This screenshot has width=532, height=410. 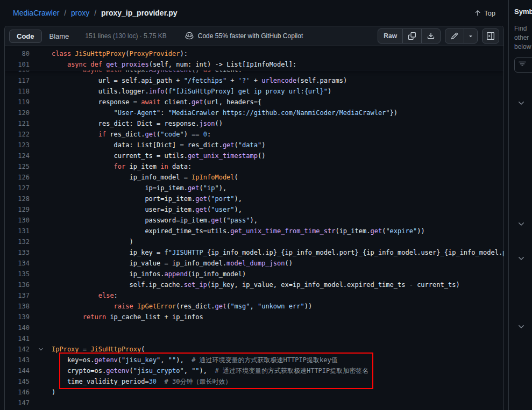 What do you see at coordinates (254, 167) in the screenshot?
I see `code-line: 125 for ip_item in data:` at bounding box center [254, 167].